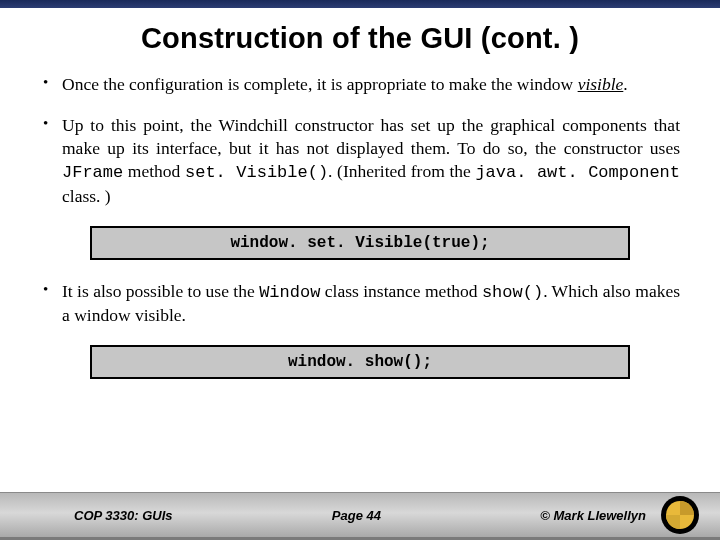 The width and height of the screenshot is (720, 540). What do you see at coordinates (578, 172) in the screenshot?
I see `bullet-2-code-component: java. awt. Component` at bounding box center [578, 172].